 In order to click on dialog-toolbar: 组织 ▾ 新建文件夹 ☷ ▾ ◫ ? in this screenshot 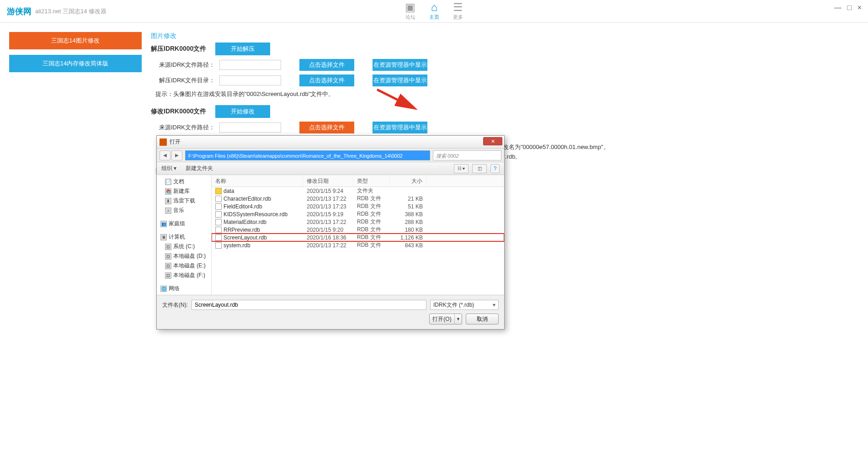, I will do `click(330, 169)`.